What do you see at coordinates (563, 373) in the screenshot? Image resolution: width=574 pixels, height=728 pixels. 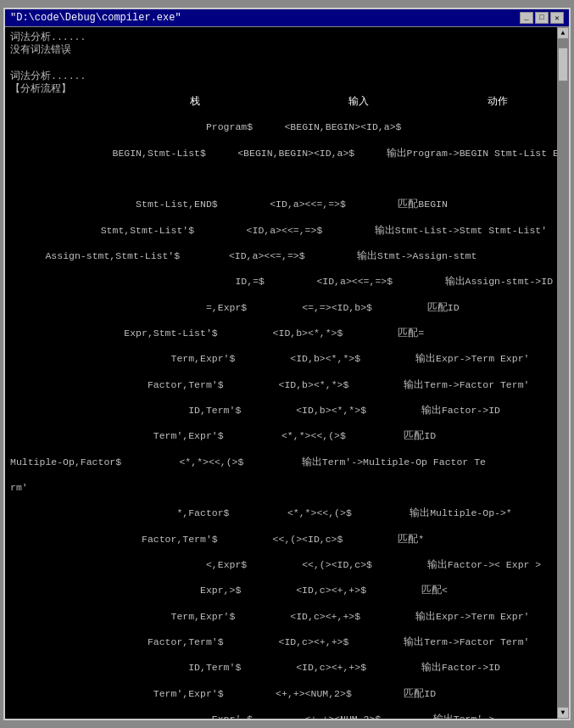 I see `scroll-track` at bounding box center [563, 373].